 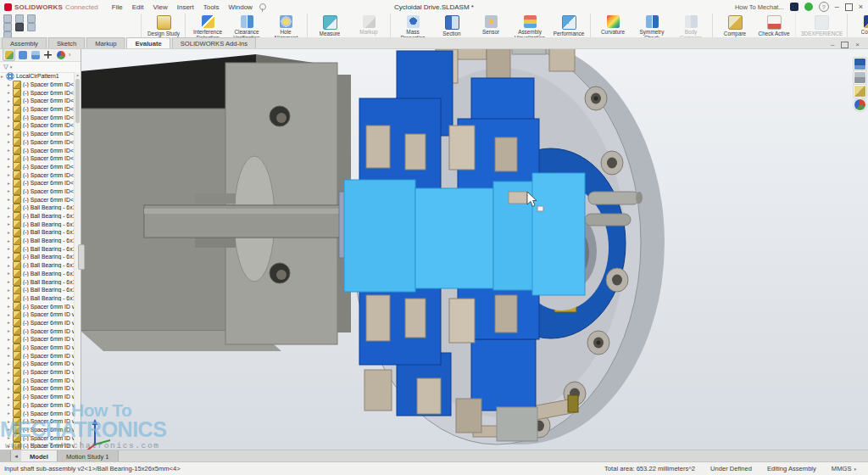 What do you see at coordinates (832, 45) in the screenshot?
I see `doc-minimize-icon: –` at bounding box center [832, 45].